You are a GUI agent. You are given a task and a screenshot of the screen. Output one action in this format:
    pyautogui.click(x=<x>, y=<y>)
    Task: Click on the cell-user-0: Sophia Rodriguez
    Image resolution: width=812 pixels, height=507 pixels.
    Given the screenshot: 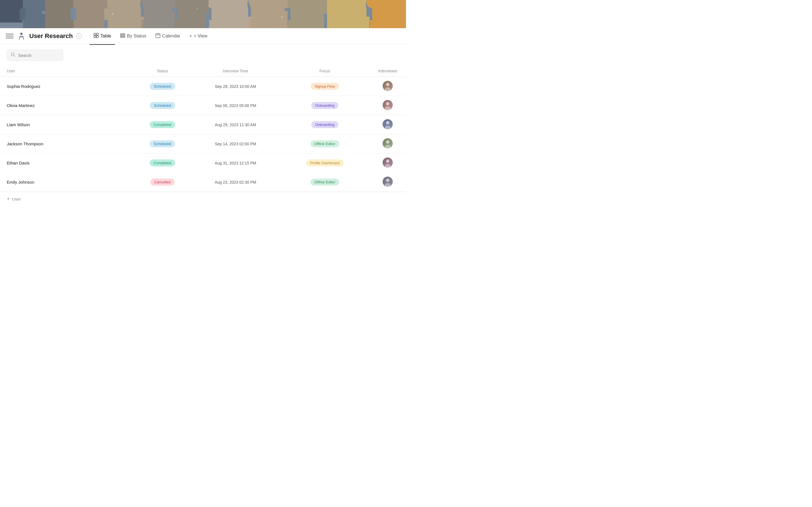 What is the action you would take?
    pyautogui.click(x=67, y=87)
    